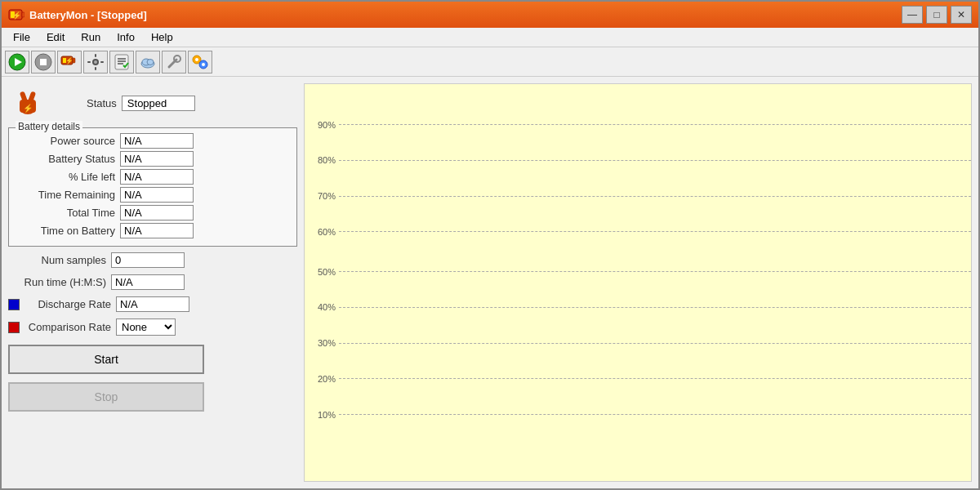 The height and width of the screenshot is (490, 980). What do you see at coordinates (148, 283) in the screenshot?
I see `run-time-value: N/A` at bounding box center [148, 283].